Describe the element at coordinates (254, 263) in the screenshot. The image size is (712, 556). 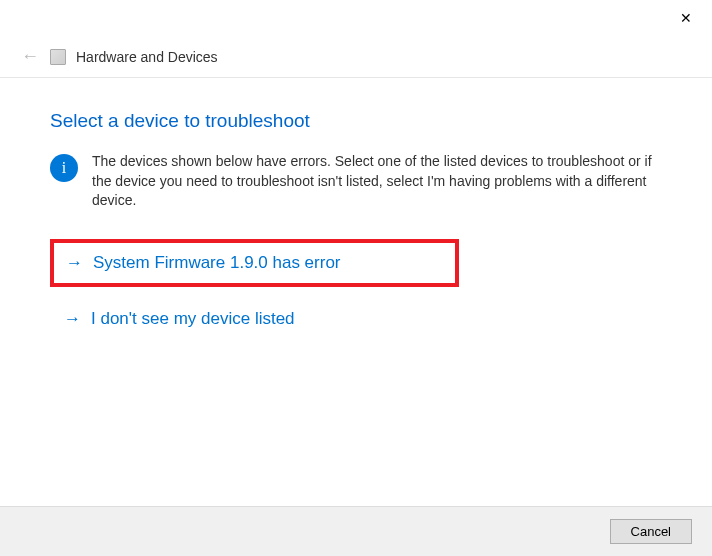
I see `option-system-firmware: → System Firmware 1.9.0 has error` at that location.